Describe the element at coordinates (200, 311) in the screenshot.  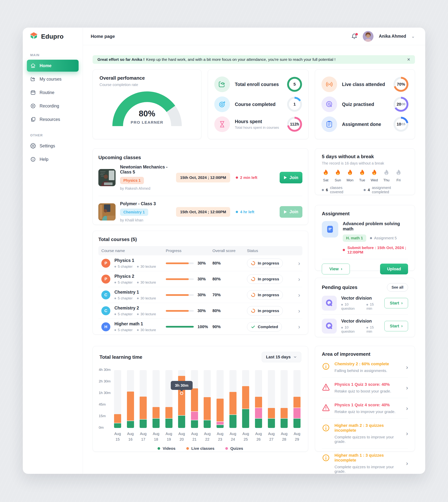
I see `course-row-chemistry-2: C Chemistry 2 5 chapter30 lecture 30% 80…` at that location.